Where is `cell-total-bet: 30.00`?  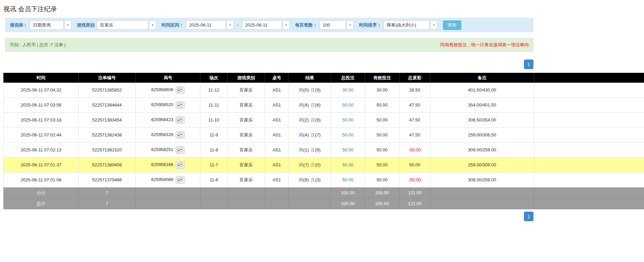
cell-total-bet: 30.00 is located at coordinates (348, 90).